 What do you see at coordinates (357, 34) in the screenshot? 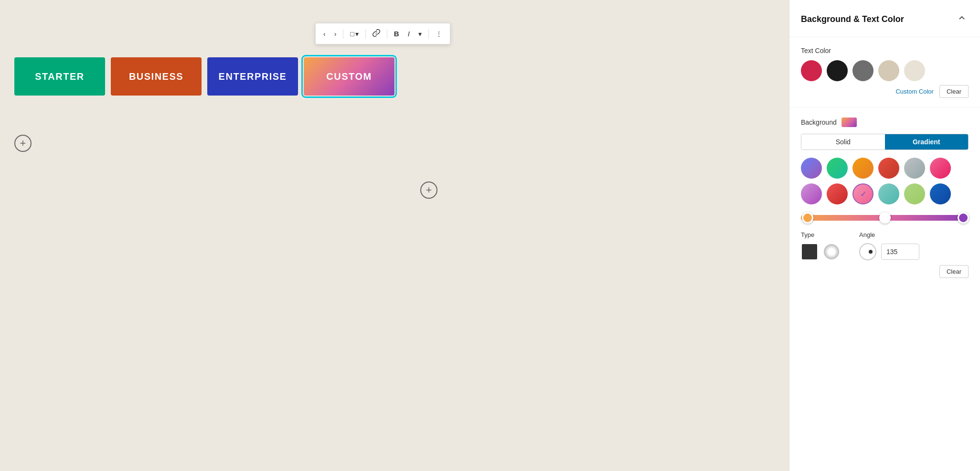
I see `block-dropdown-icon: ▾` at bounding box center [357, 34].